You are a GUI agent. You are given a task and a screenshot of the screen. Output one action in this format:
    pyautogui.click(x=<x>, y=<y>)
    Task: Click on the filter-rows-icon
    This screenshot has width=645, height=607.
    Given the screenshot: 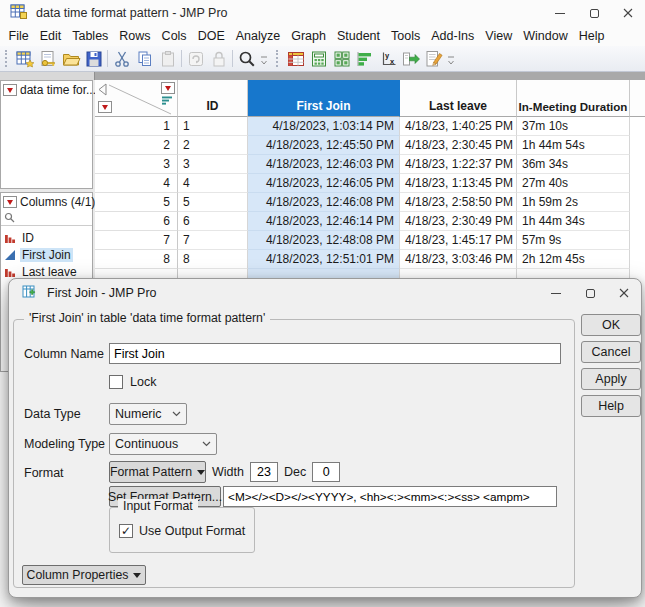 What is the action you would take?
    pyautogui.click(x=167, y=101)
    